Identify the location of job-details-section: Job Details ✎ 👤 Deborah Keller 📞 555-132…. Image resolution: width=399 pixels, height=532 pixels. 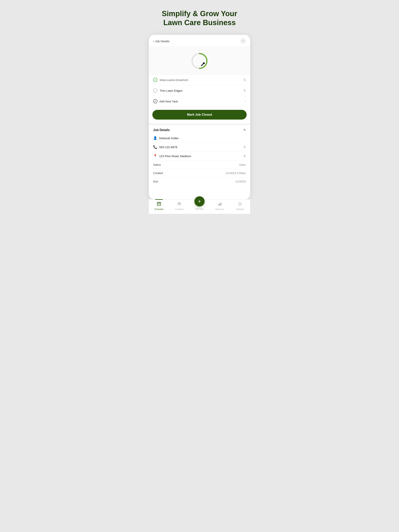
(200, 155).